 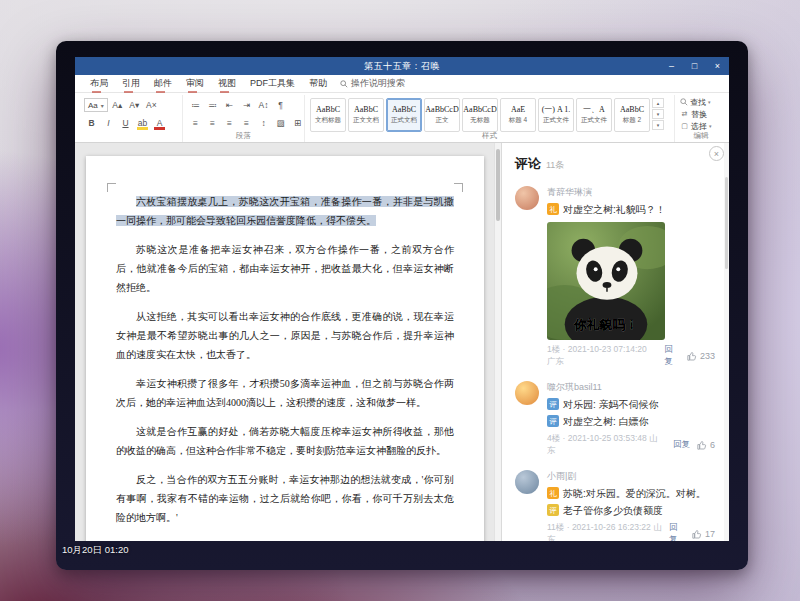 What do you see at coordinates (212, 106) in the screenshot?
I see `numbering-button: ≕` at bounding box center [212, 106].